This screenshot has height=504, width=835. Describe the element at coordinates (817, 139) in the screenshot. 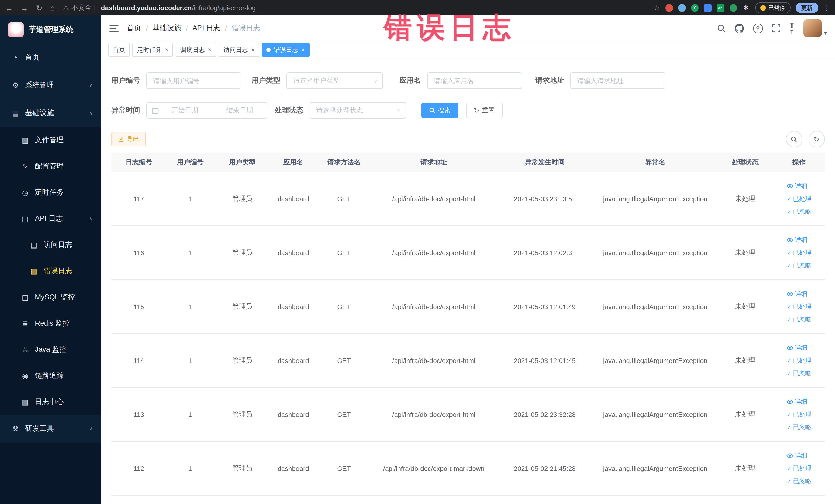

I see `refresh-table-button: ↻` at that location.